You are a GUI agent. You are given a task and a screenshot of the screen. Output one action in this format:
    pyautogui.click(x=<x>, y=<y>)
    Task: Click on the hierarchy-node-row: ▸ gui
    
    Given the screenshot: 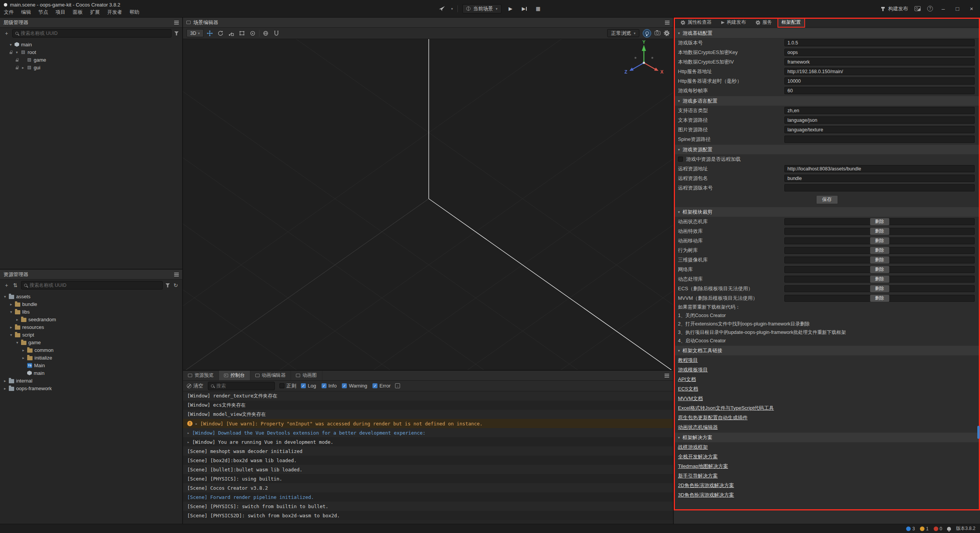 What is the action you would take?
    pyautogui.click(x=91, y=67)
    